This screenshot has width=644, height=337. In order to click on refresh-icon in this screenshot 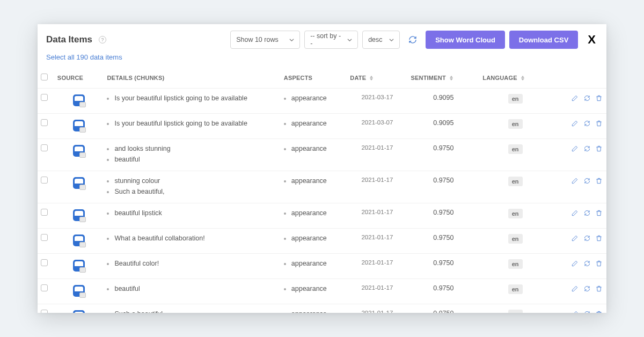, I will do `click(413, 40)`.